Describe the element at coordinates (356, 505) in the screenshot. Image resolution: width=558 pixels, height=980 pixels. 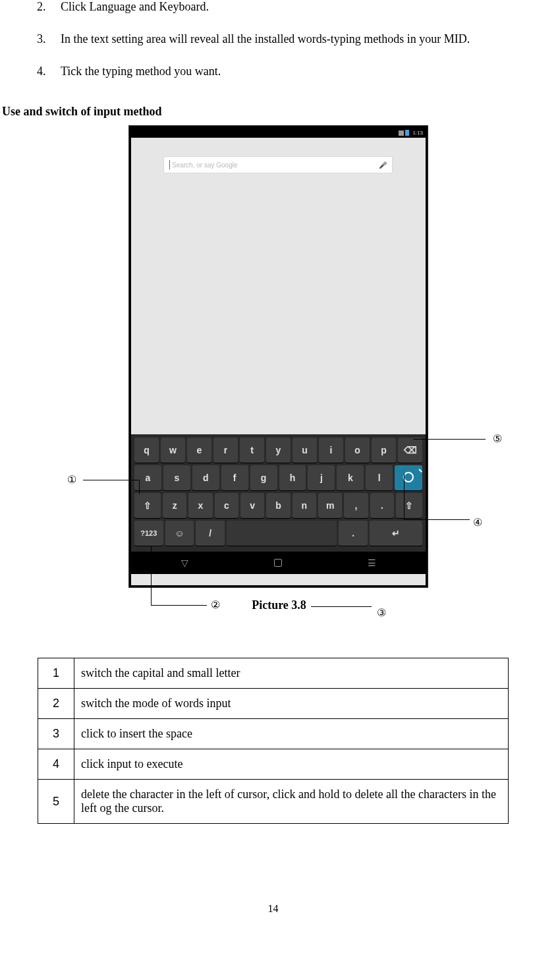
I see `key-comma: ,` at that location.